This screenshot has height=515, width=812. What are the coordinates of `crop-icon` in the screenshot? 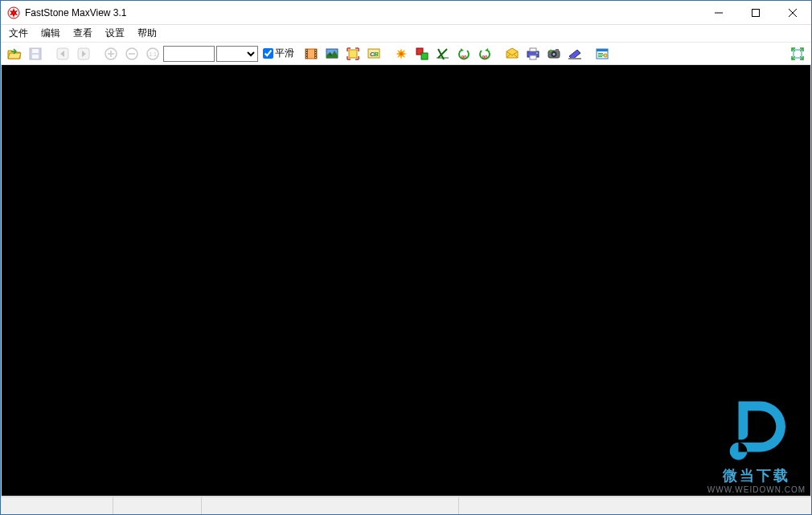 It's located at (443, 54).